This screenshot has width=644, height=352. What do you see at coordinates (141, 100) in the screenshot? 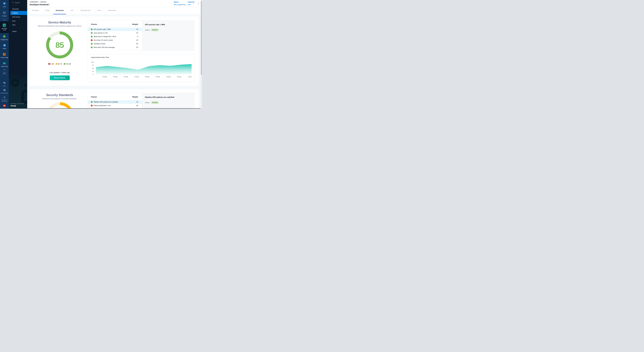
I see `checks-panel: Pipeline OPA policies are satisfied Stat…` at bounding box center [141, 100].